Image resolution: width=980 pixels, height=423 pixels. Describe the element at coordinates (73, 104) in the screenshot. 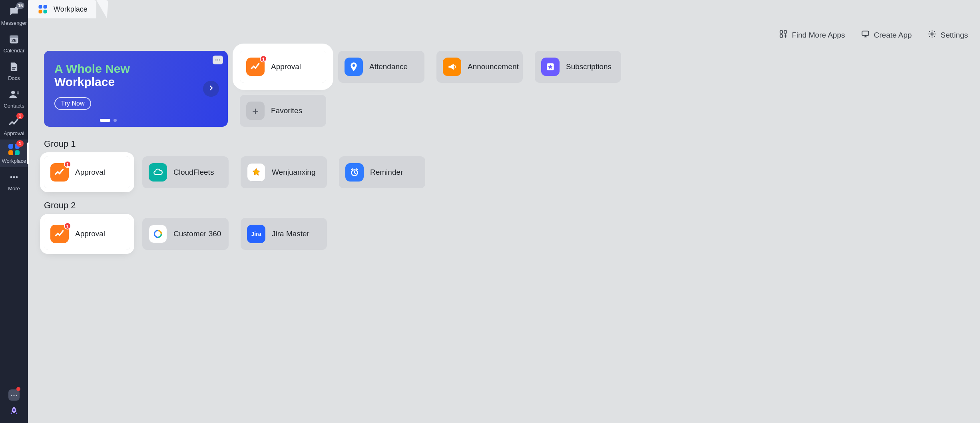

I see `promo-try-now-button: Try Now` at that location.